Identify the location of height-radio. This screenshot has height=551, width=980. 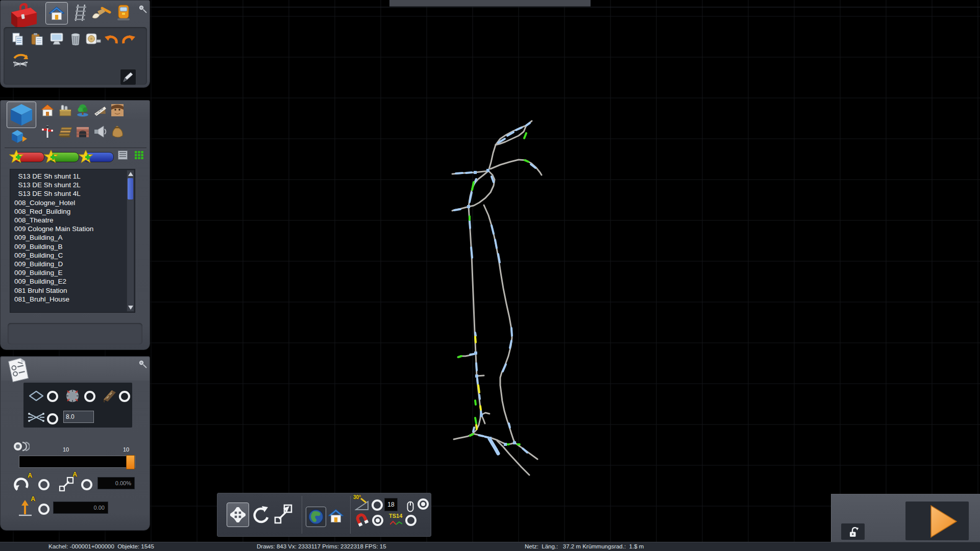
(44, 509).